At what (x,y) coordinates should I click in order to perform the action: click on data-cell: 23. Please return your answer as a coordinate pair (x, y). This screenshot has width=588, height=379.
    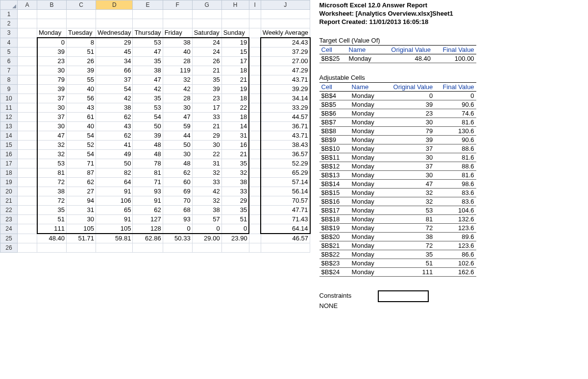
    Looking at the image, I should click on (52, 62).